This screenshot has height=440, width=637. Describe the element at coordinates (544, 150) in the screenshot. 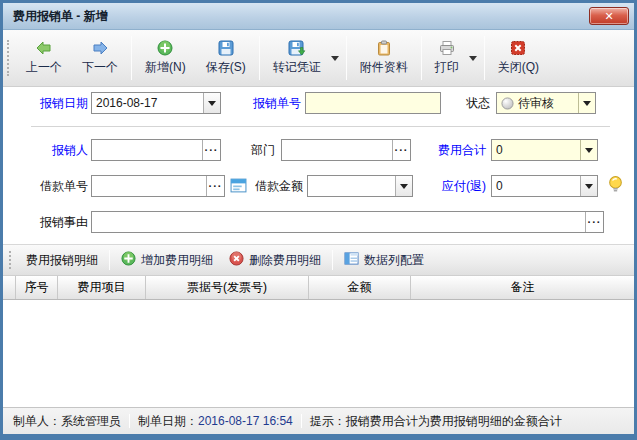

I see `total-combo: 0` at that location.